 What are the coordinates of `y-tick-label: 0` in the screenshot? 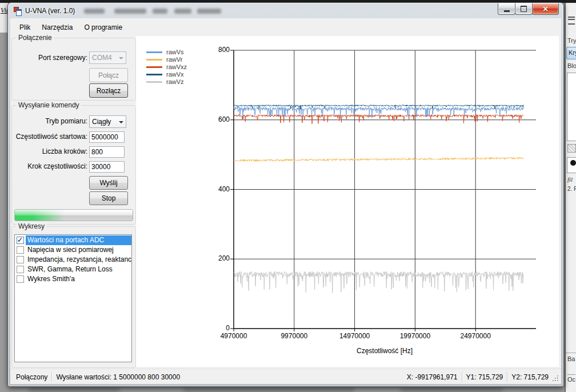 It's located at (217, 328).